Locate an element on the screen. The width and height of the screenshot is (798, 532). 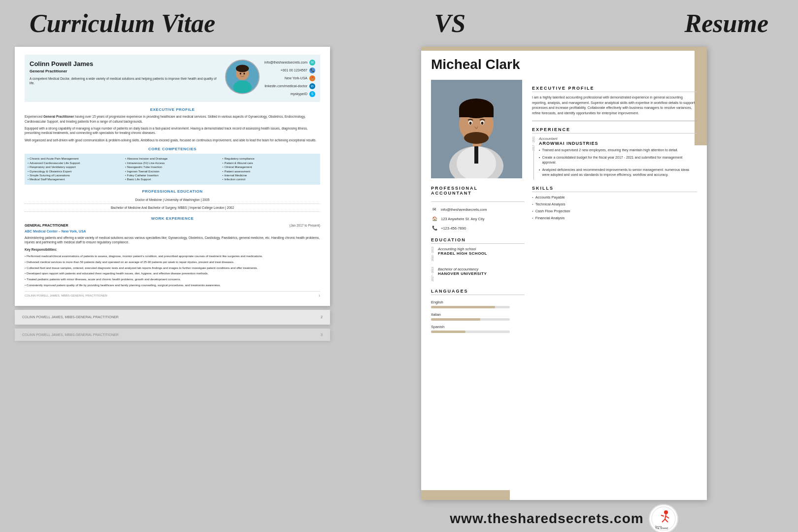
cv-photo is located at coordinates (242, 77).